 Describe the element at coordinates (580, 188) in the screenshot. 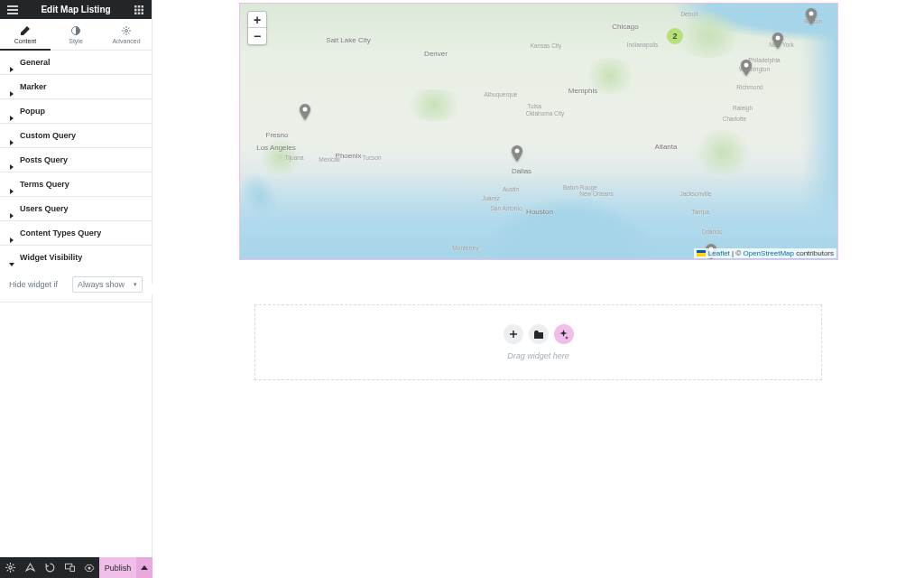

I see `city-label: Baton Rouge` at that location.